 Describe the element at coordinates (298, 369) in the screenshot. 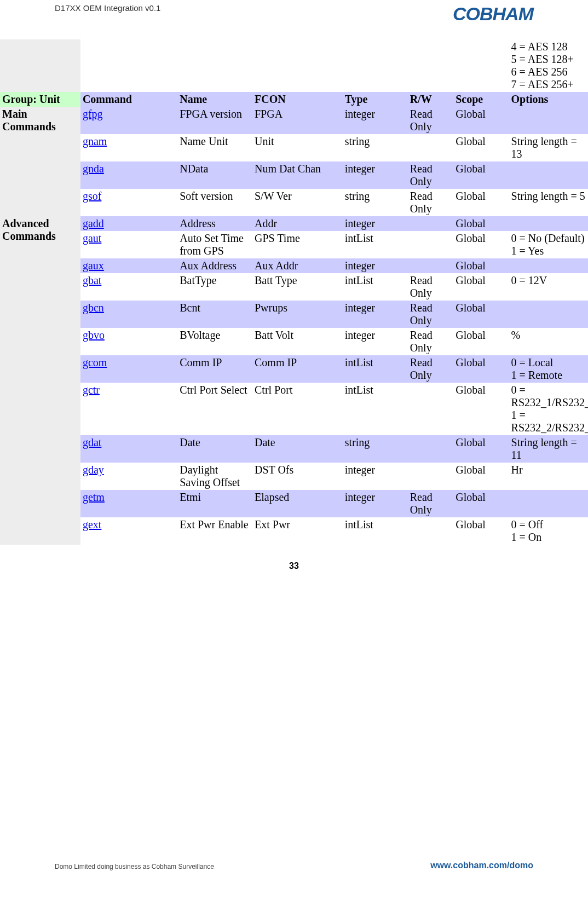

I see `fcon-cell: Comm IP` at that location.